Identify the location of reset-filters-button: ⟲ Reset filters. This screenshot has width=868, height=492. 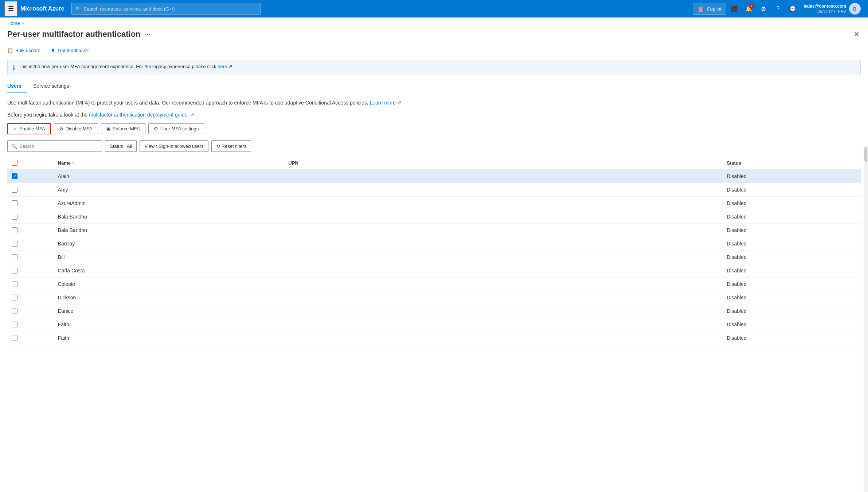
(231, 146).